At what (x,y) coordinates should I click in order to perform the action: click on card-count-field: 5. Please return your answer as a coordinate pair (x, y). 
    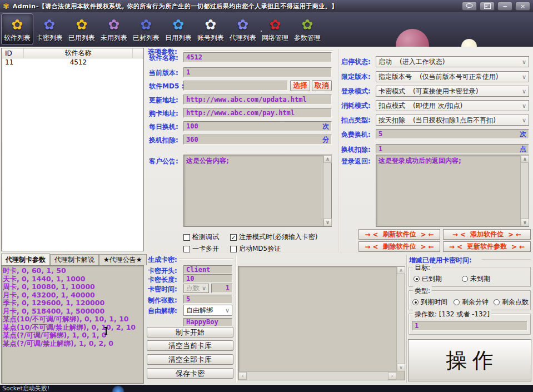
    Looking at the image, I should click on (208, 299).